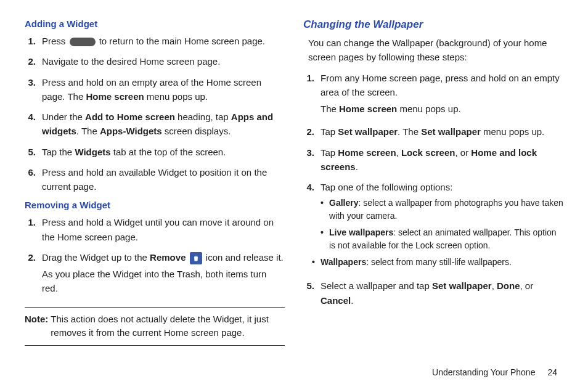  What do you see at coordinates (442, 95) in the screenshot?
I see `step-body: From any Home screen page, press and hol…` at bounding box center [442, 95].